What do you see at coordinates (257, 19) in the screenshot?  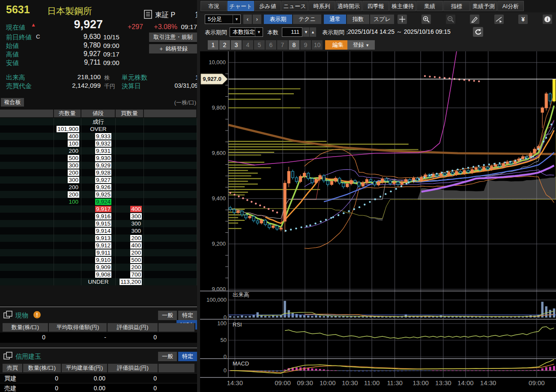 I see `next-button: ›` at bounding box center [257, 19].